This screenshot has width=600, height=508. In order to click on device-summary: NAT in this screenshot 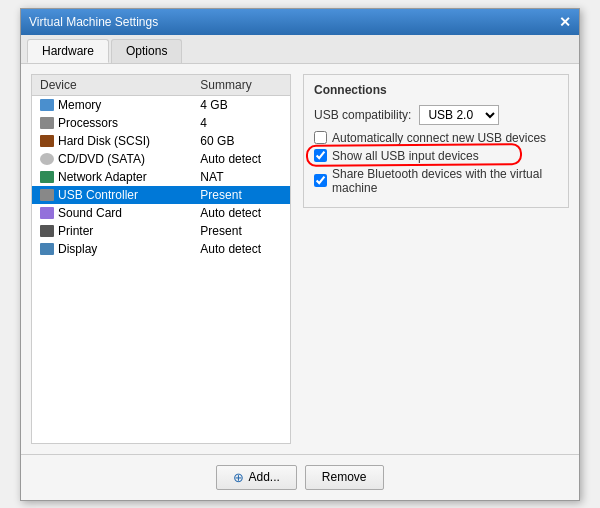, I will do `click(241, 177)`.